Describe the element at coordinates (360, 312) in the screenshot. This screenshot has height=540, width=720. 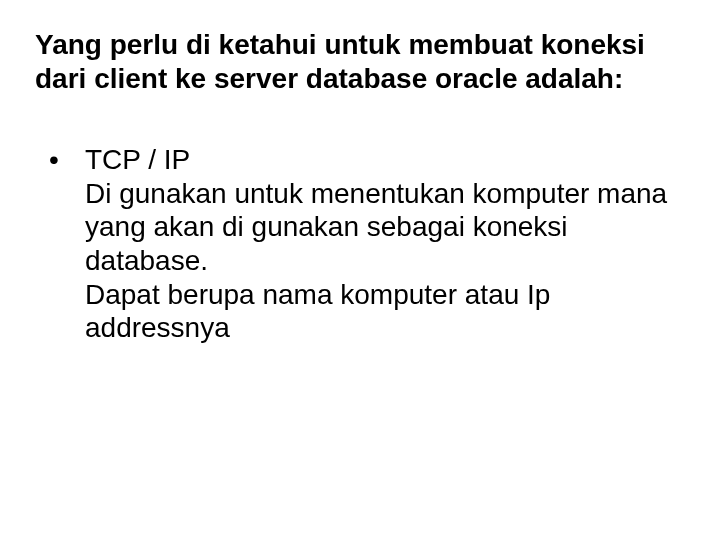
I see `bullet-detail-2: Dapat berupa nama komputer atau Ip addre…` at that location.